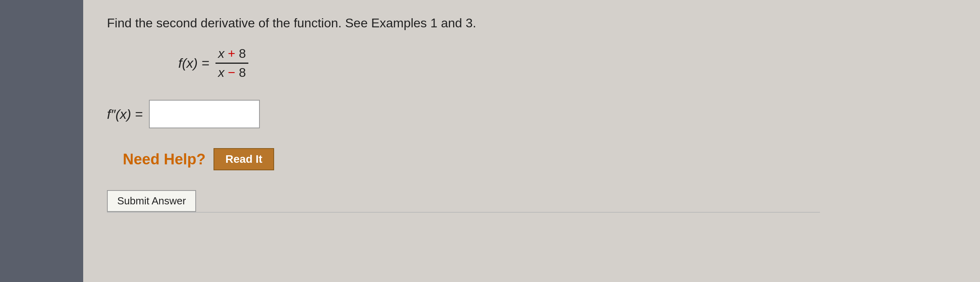 This screenshot has width=980, height=282. Describe the element at coordinates (233, 53) in the screenshot. I see `numerator-plus: +` at that location.